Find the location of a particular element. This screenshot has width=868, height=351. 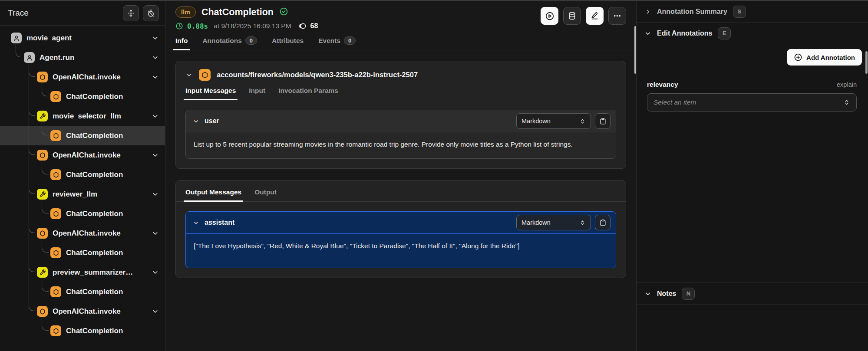

tab-annotations: Annotations0 is located at coordinates (230, 43).